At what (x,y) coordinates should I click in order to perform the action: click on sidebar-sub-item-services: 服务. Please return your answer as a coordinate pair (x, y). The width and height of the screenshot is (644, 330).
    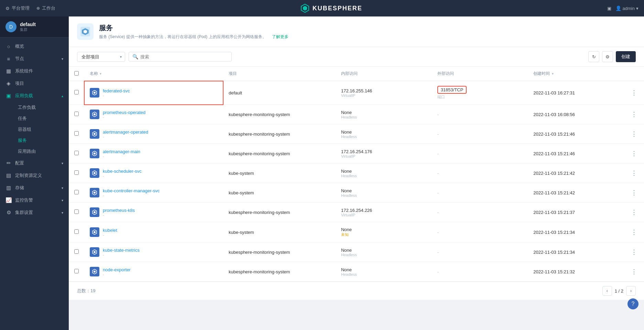
    Looking at the image, I should click on (42, 140).